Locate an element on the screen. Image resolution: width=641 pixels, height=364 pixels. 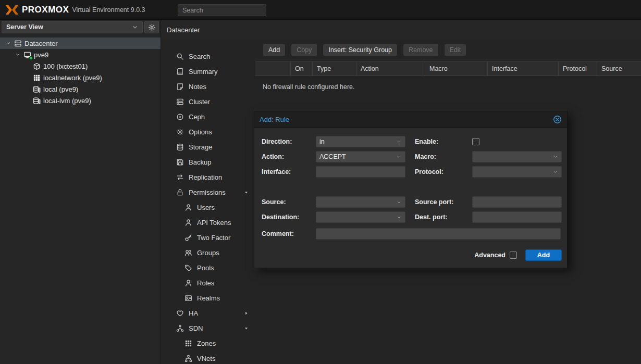
tree-item-pve9: pve9 is located at coordinates (80, 55).